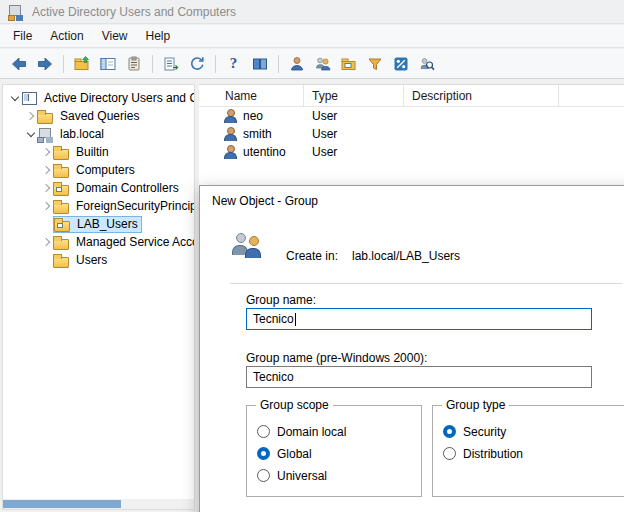  I want to click on group-type-label: Group type, so click(476, 405).